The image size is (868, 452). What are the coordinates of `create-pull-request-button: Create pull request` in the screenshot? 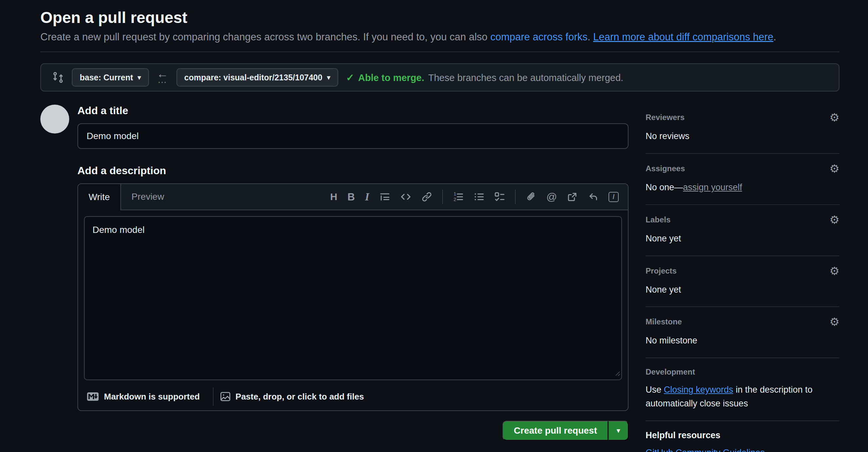 It's located at (555, 430).